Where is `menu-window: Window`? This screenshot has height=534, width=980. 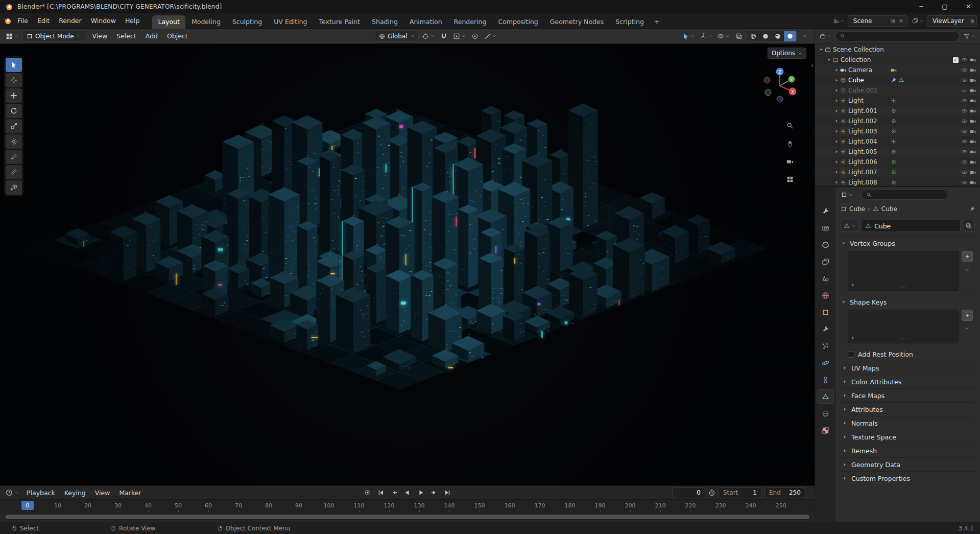
menu-window: Window is located at coordinates (103, 20).